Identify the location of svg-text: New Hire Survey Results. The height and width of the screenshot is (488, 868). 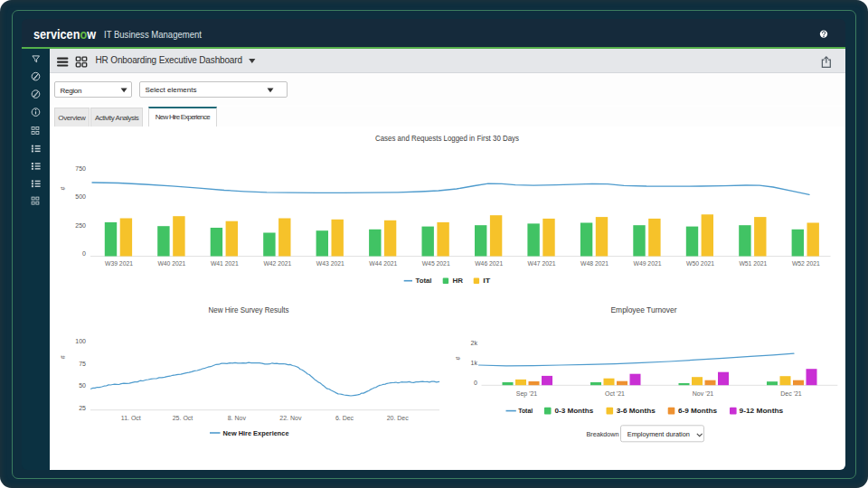
(250, 310).